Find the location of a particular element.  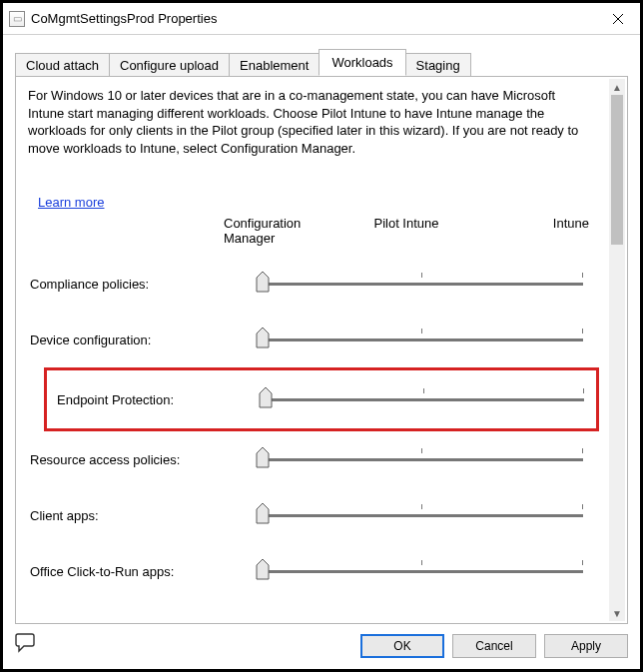

description-text: For Windows 10 or later devices that are… is located at coordinates (311, 121).